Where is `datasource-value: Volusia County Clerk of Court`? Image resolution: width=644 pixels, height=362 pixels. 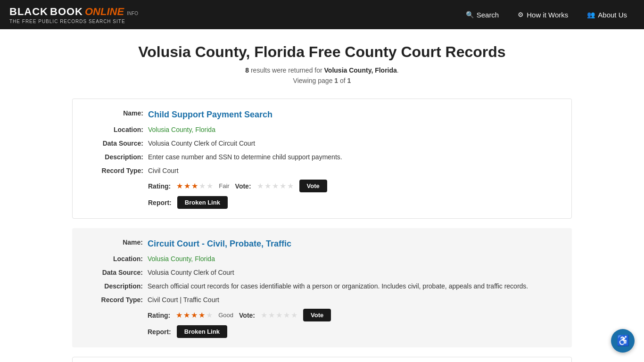
datasource-value: Volusia County Clerk of Court is located at coordinates (191, 272).